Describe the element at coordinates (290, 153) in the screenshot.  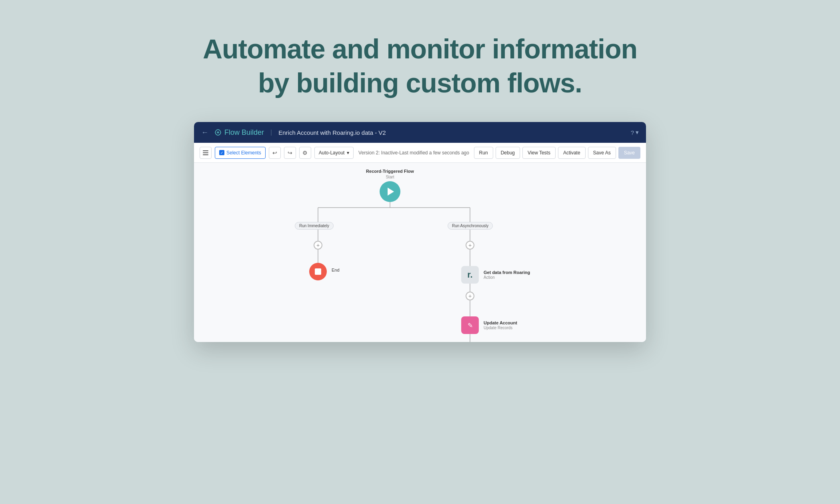
I see `redo-button: ↪` at that location.